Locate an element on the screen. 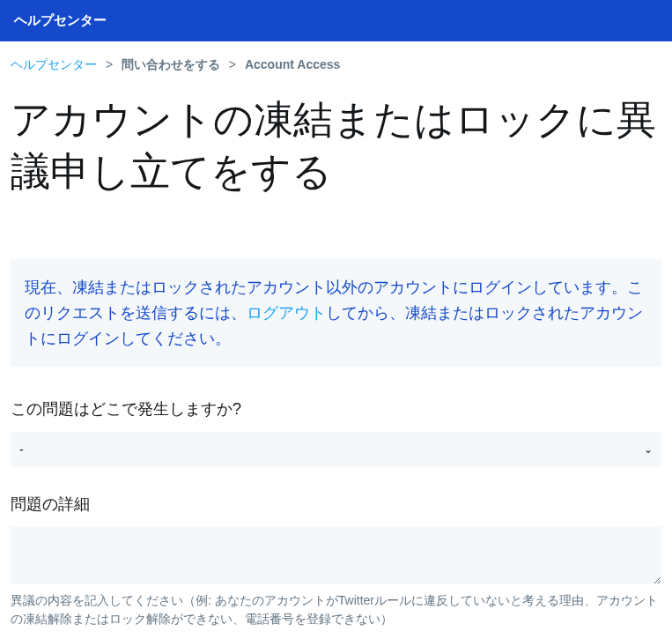 Image resolution: width=672 pixels, height=639 pixels. logout-link: ログアウト is located at coordinates (286, 313).